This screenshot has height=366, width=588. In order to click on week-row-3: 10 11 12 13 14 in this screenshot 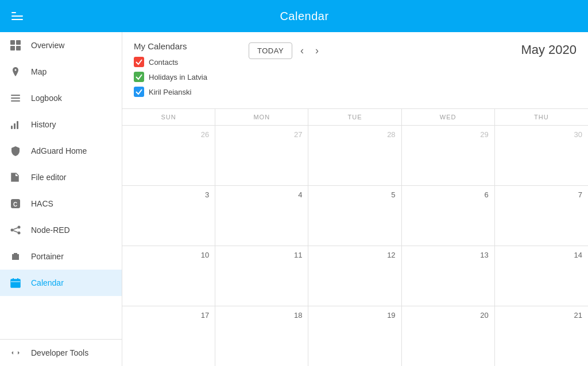, I will do `click(355, 277)`.